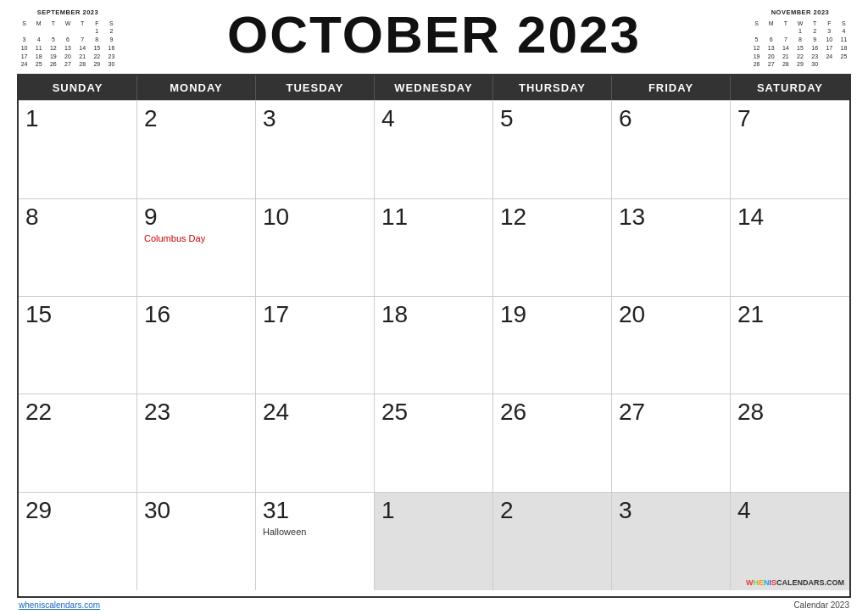 This screenshot has width=868, height=614. Describe the element at coordinates (815, 48) in the screenshot. I see `mini-cal-day: 16` at that location.